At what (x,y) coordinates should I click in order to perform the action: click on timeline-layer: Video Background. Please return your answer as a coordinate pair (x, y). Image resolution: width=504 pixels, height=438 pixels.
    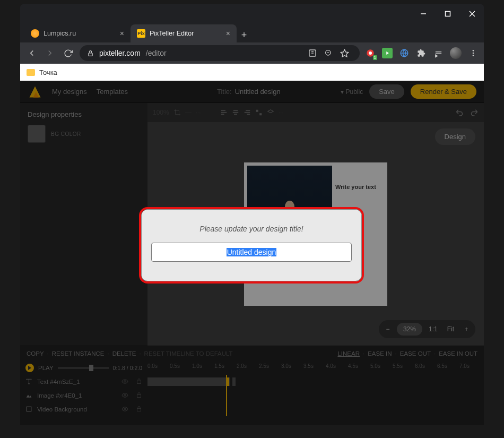
    Looking at the image, I should click on (252, 409).